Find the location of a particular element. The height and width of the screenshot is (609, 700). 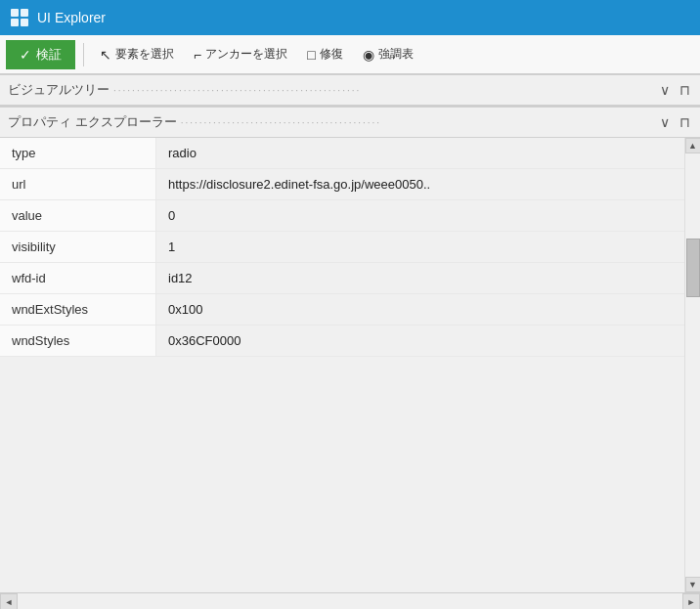

modify-icon: □ is located at coordinates (311, 55).